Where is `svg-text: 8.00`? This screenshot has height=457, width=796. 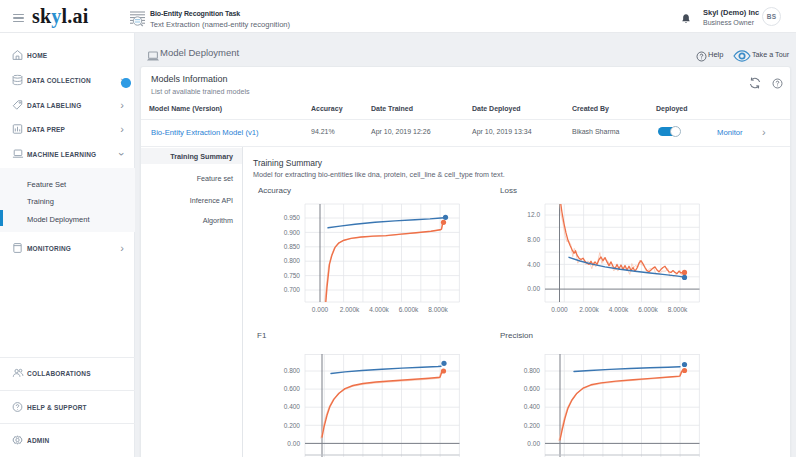 svg-text: 8.00 is located at coordinates (534, 240).